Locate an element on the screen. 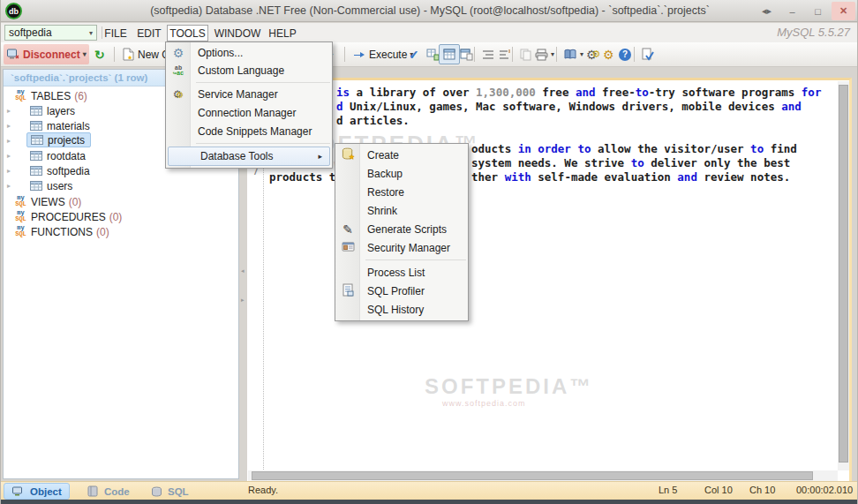  submenu-item-restore: Restore is located at coordinates (402, 192).